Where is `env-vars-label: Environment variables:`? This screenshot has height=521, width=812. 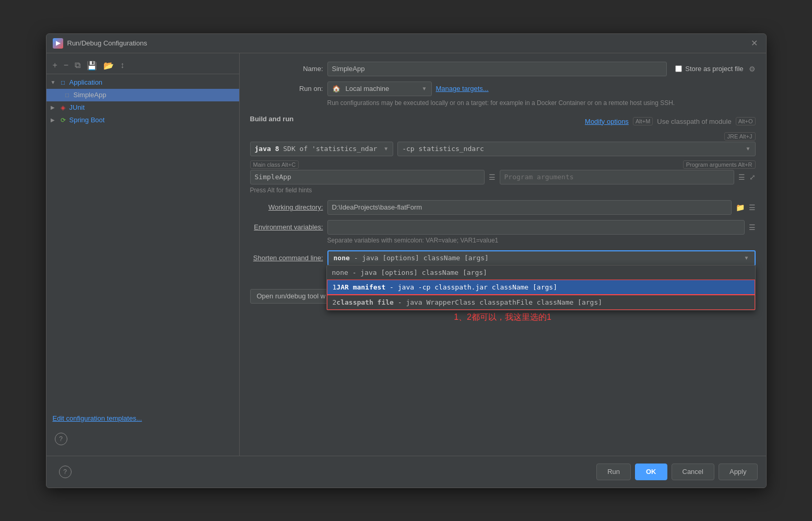
env-vars-label: Environment variables: is located at coordinates (287, 227).